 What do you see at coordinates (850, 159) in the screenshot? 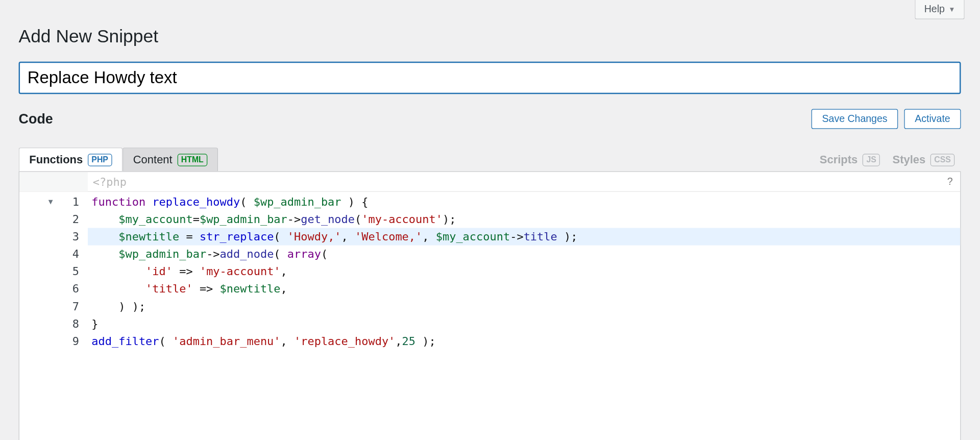
I see `tab-scripts: Scripts JS` at bounding box center [850, 159].